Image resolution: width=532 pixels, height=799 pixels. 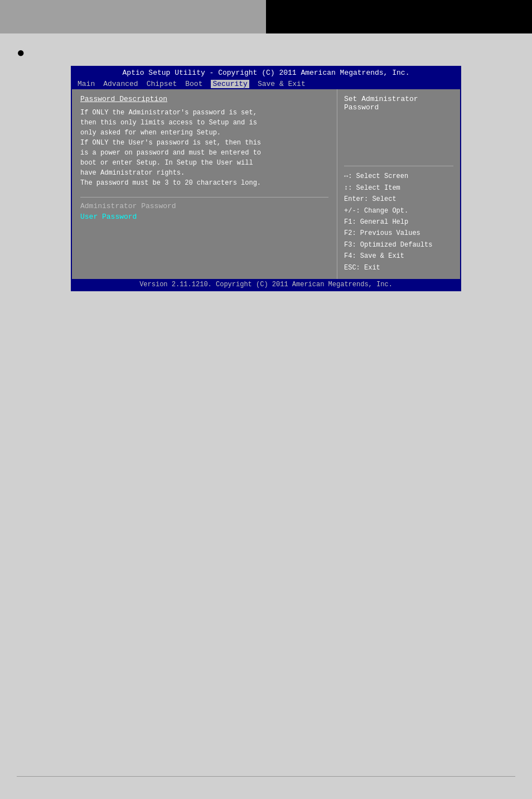 I want to click on menu-item-advanced: Advanced, so click(x=120, y=84).